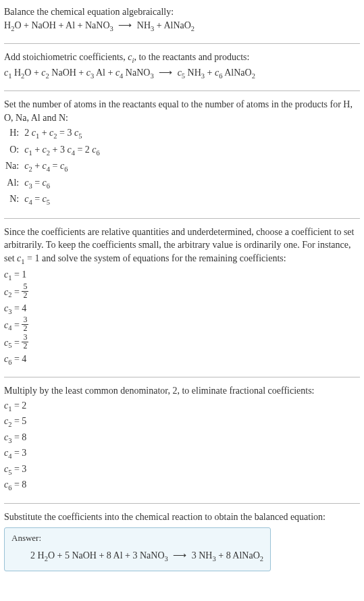 The image size is (364, 601). What do you see at coordinates (182, 325) in the screenshot?
I see `list-item: c4 = 32` at bounding box center [182, 325].